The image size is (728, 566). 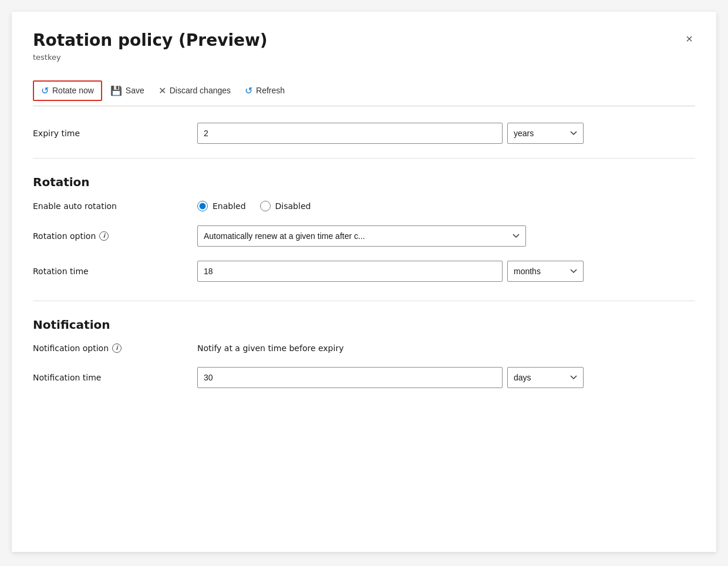 What do you see at coordinates (150, 52) in the screenshot?
I see `title-block: Rotation policy (Preview) testkey` at bounding box center [150, 52].